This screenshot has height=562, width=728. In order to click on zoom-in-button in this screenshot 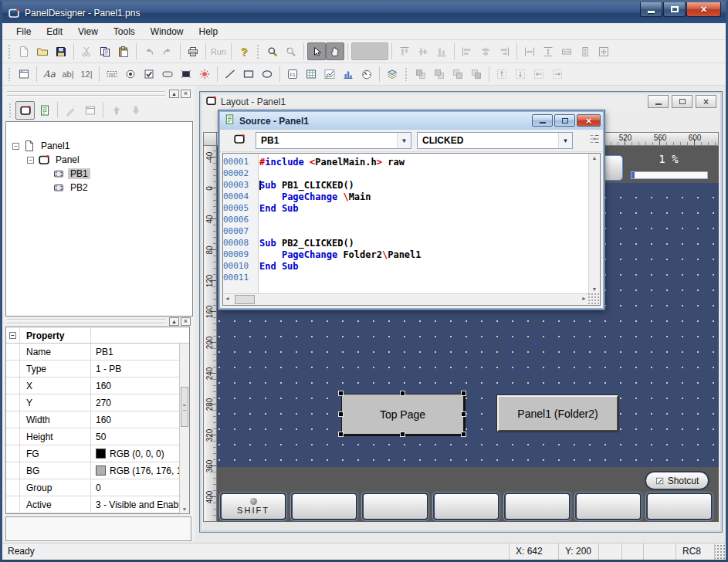, I will do `click(273, 51)`.